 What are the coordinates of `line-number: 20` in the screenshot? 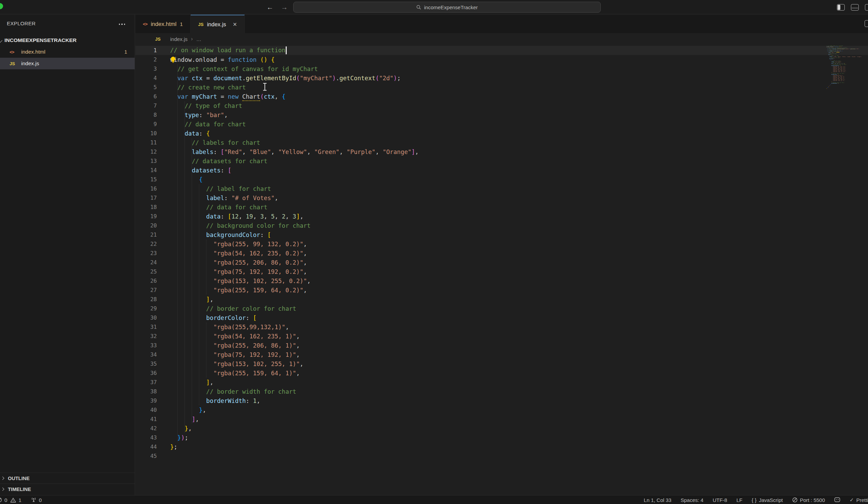 It's located at (153, 226).